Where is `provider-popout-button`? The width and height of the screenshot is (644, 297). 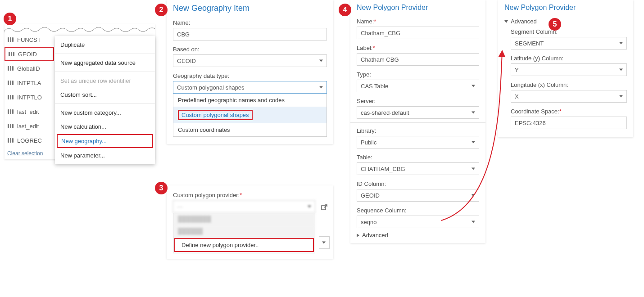
provider-popout-button is located at coordinates (324, 207).